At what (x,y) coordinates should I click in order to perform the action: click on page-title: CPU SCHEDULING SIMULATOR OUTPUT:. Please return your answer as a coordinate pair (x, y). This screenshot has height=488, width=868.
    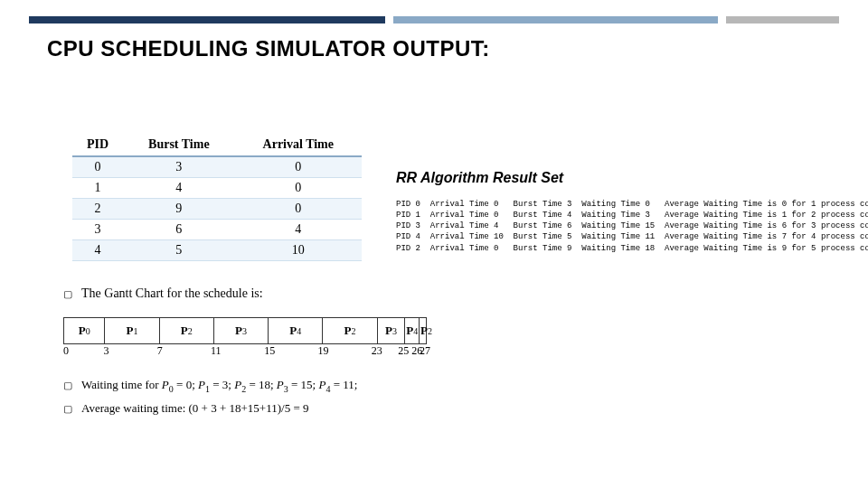
    Looking at the image, I should click on (458, 49).